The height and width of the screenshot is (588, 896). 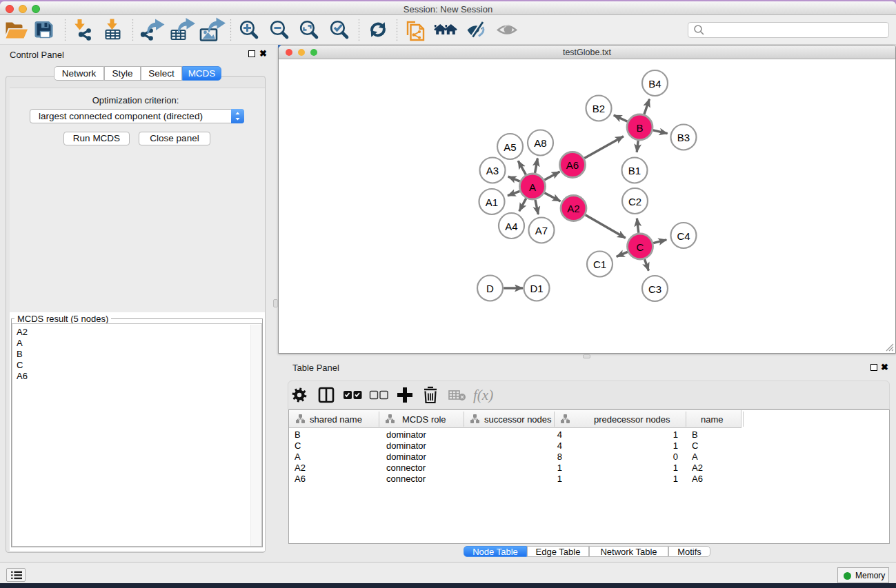 What do you see at coordinates (510, 148) in the screenshot?
I see `svg-text: A5` at bounding box center [510, 148].